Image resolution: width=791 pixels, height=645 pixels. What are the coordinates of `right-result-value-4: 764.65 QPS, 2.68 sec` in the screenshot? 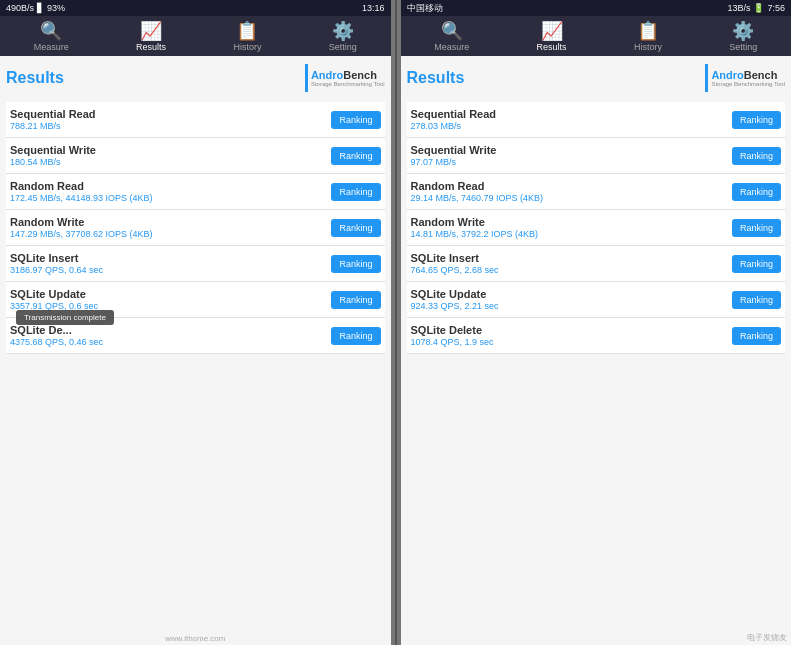 It's located at (455, 270).